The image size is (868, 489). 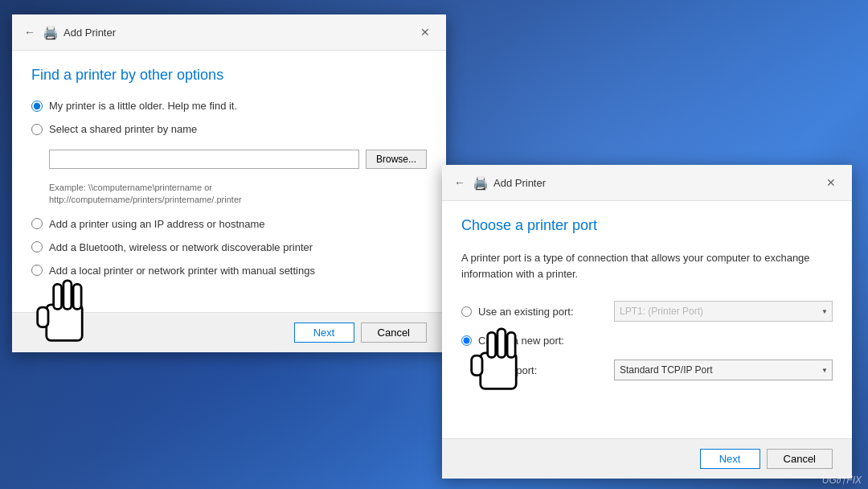 What do you see at coordinates (229, 332) in the screenshot?
I see `dialog-footer-1: Next Cancel` at bounding box center [229, 332].